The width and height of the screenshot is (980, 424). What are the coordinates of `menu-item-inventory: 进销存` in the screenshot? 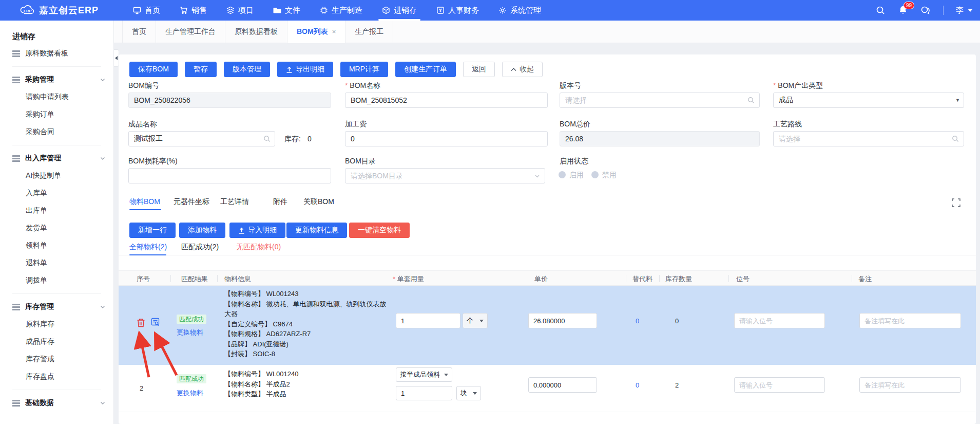 It's located at (399, 10).